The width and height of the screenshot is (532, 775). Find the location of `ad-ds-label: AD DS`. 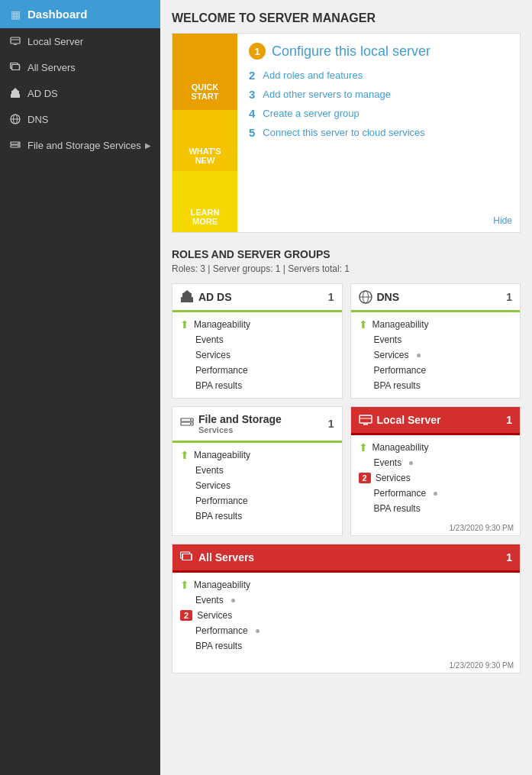

ad-ds-label: AD DS is located at coordinates (43, 93).